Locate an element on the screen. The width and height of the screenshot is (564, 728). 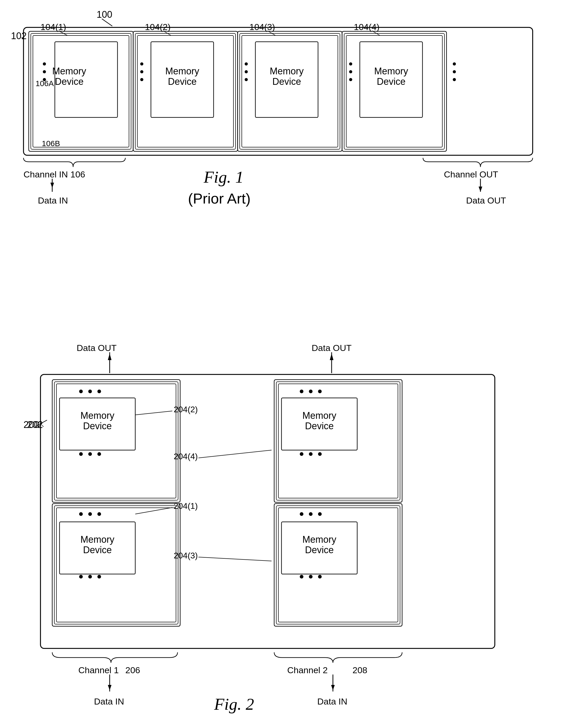
data-in-right-label: Data IN is located at coordinates (332, 701).